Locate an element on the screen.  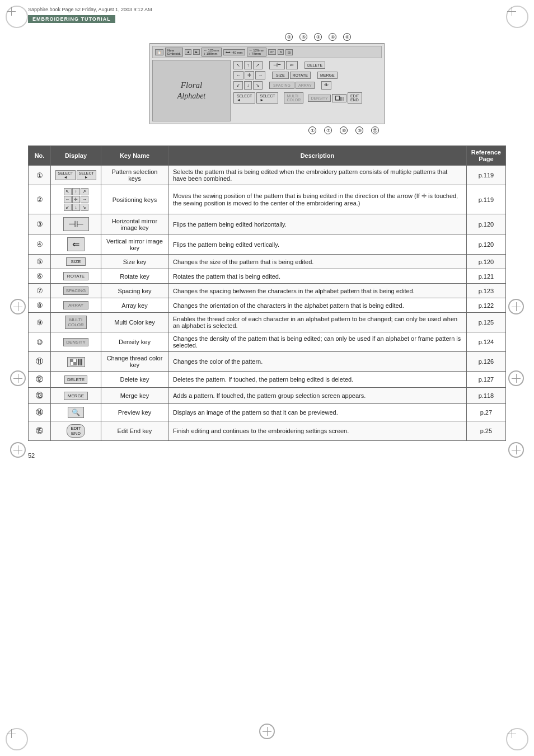
corner-decoration-tr is located at coordinates (517, 17).